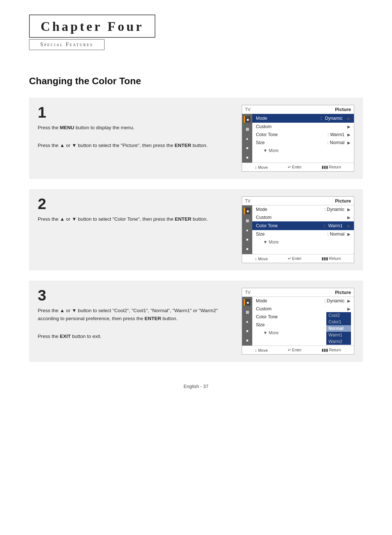 The width and height of the screenshot is (392, 535). What do you see at coordinates (196, 386) in the screenshot?
I see `page-footer: English - 37` at bounding box center [196, 386].